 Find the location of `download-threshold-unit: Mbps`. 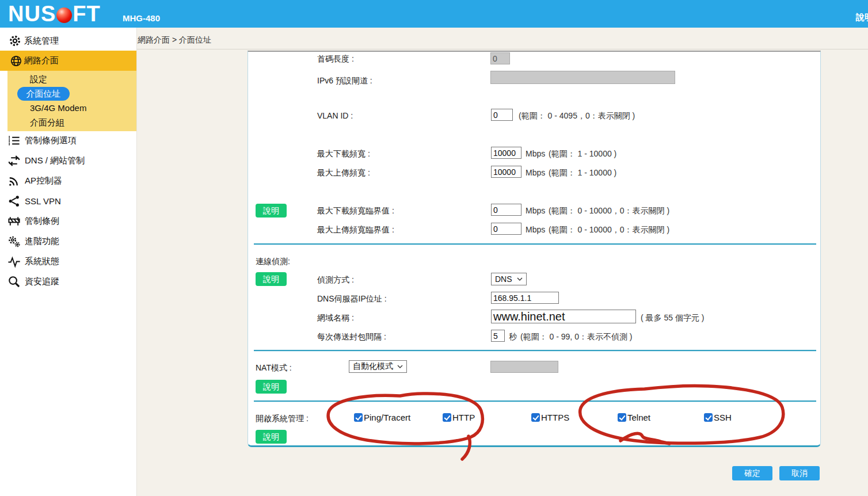

download-threshold-unit: Mbps is located at coordinates (535, 211).